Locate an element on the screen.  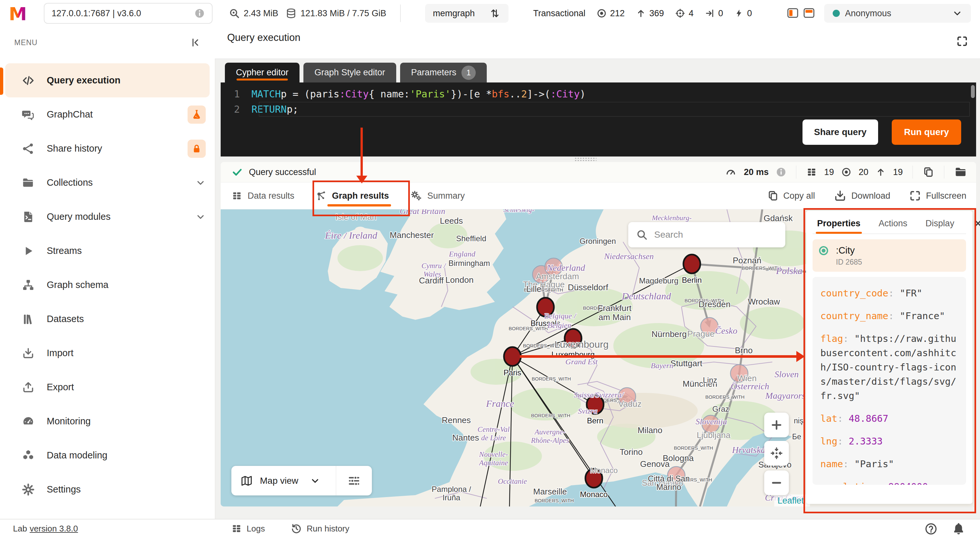
resize-handle is located at coordinates (585, 159).